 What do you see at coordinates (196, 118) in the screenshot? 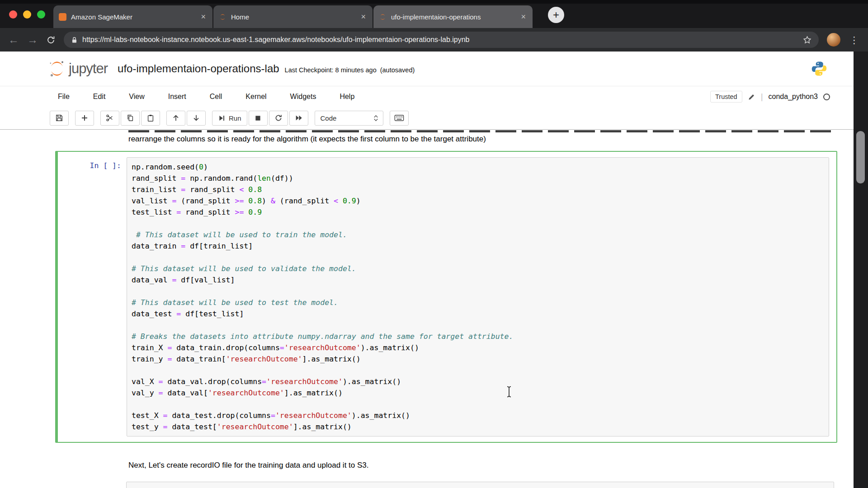
I see `move-cell-down-button` at bounding box center [196, 118].